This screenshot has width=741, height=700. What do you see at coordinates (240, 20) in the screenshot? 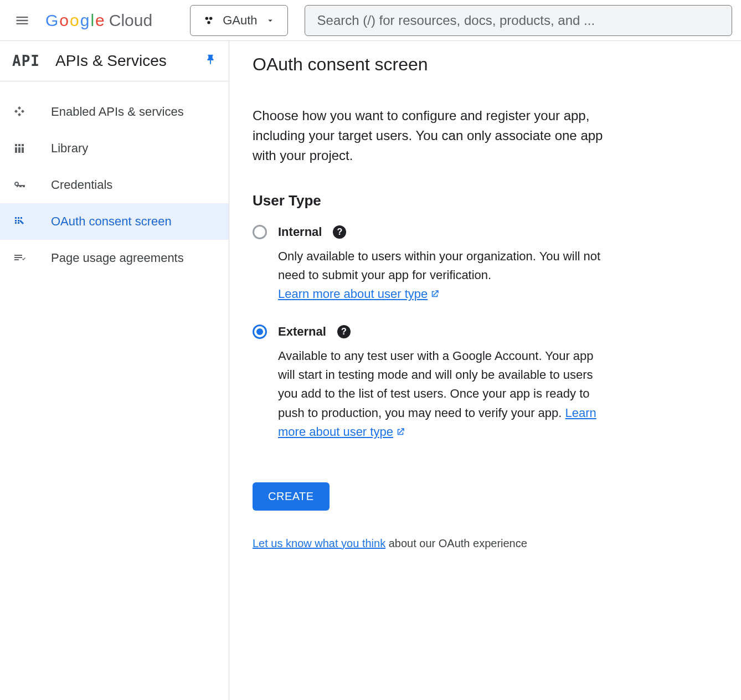
I see `project-name: GAuth` at bounding box center [240, 20].